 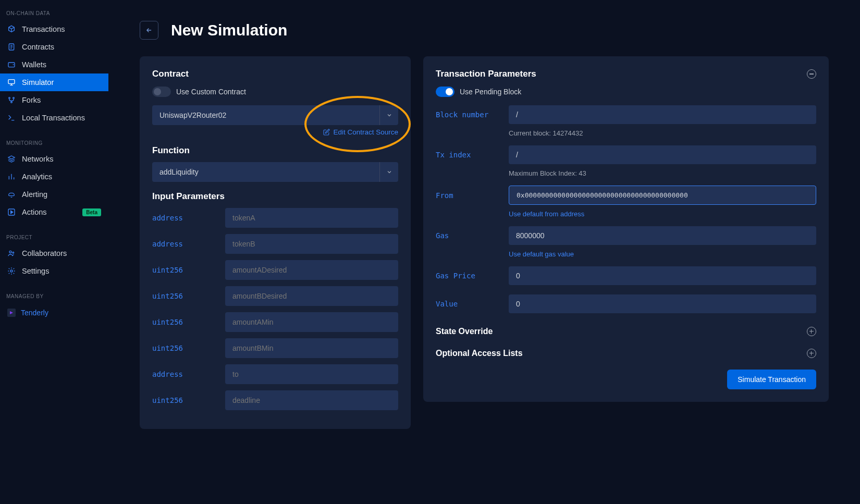 I want to click on from-helper-link: Use default from address, so click(x=662, y=214).